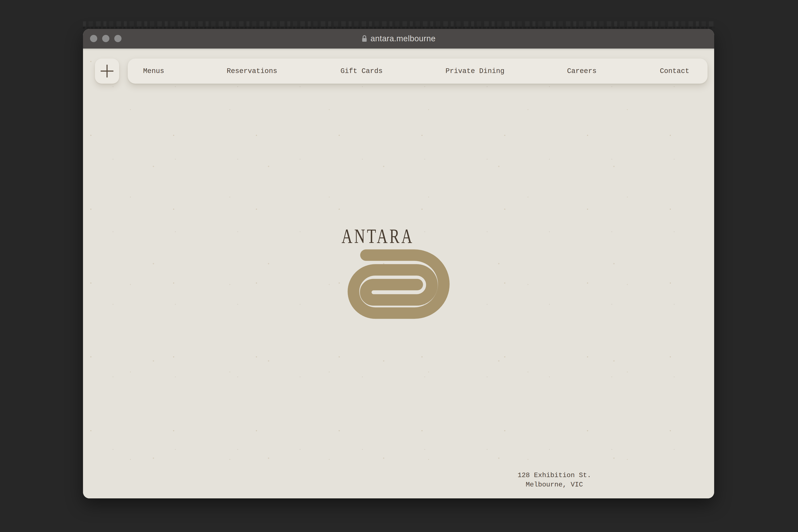  What do you see at coordinates (399, 39) in the screenshot?
I see `browser-titlebar: antara.melbourne` at bounding box center [399, 39].